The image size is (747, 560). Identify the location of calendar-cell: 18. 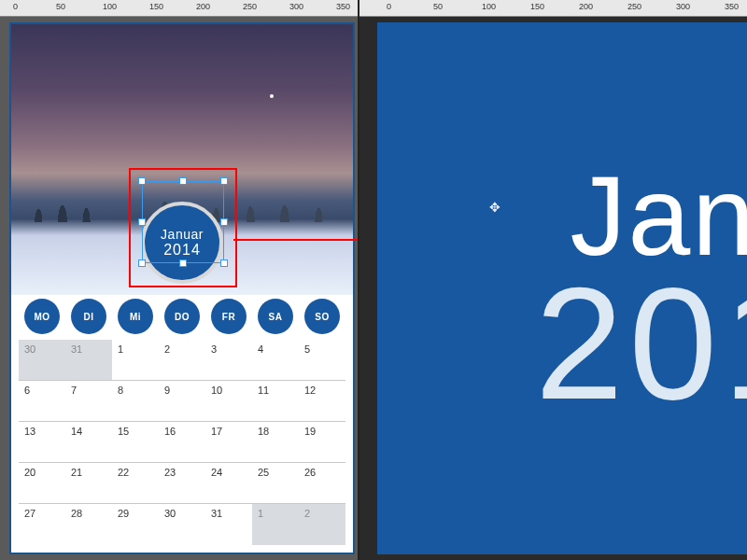
(275, 442).